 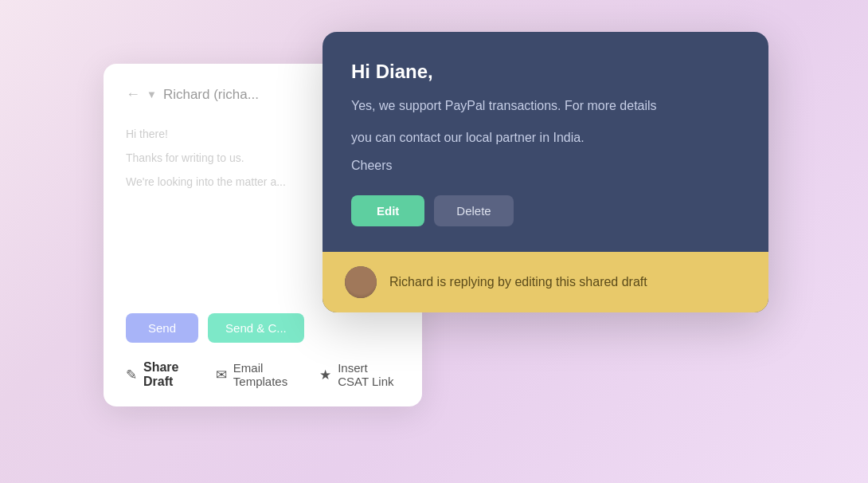 What do you see at coordinates (545, 72) in the screenshot?
I see `popup-greeting: Hi Diane,` at bounding box center [545, 72].